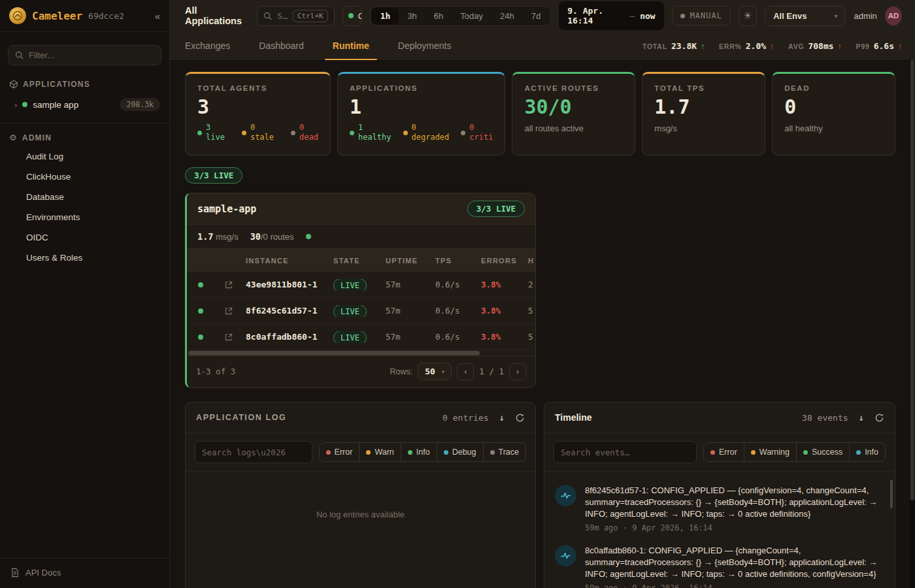 The width and height of the screenshot is (915, 588). I want to click on api-docs-label: API Docs, so click(43, 572).